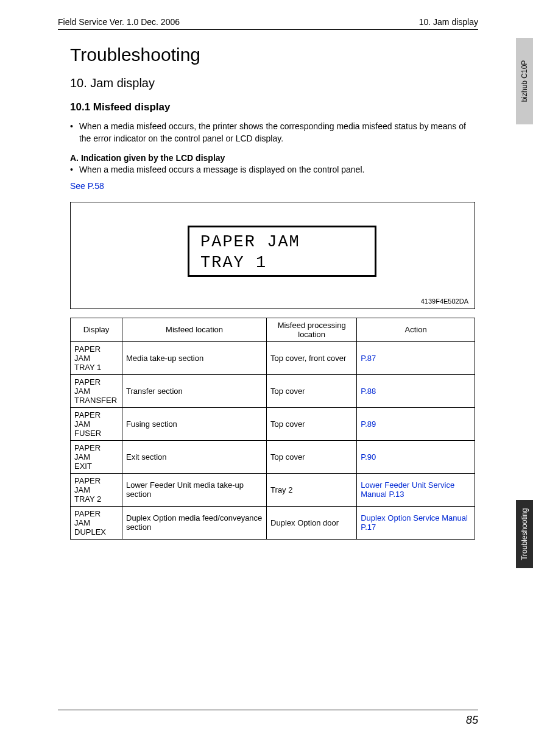 The image size is (533, 756). I want to click on section-heading: 10. Jam display, so click(274, 83).